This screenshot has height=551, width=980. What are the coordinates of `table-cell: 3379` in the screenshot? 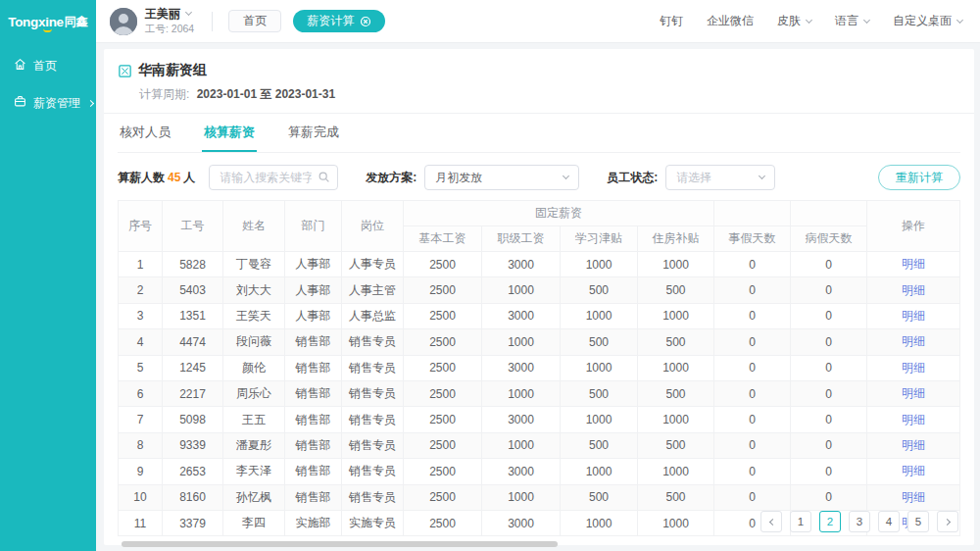 It's located at (193, 523).